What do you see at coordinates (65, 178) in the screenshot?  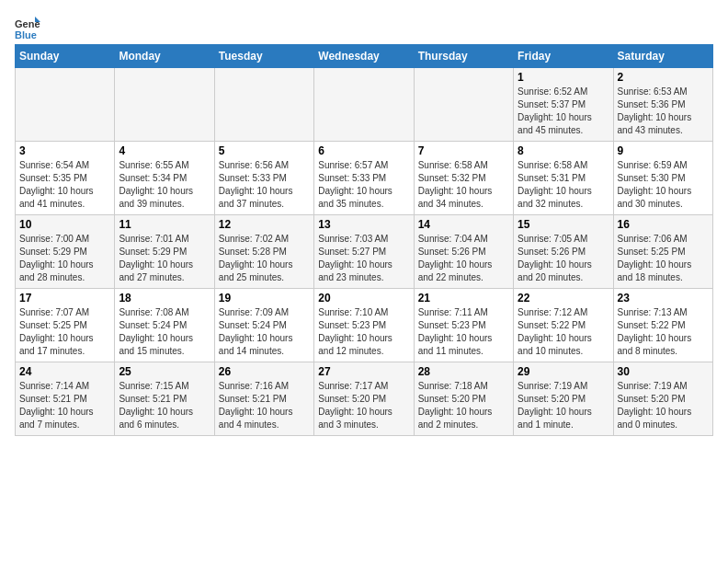 I see `calendar-cell: 3Sunrise: 6:54 AM Sunset: 5:35 PM Daylig…` at bounding box center [65, 178].